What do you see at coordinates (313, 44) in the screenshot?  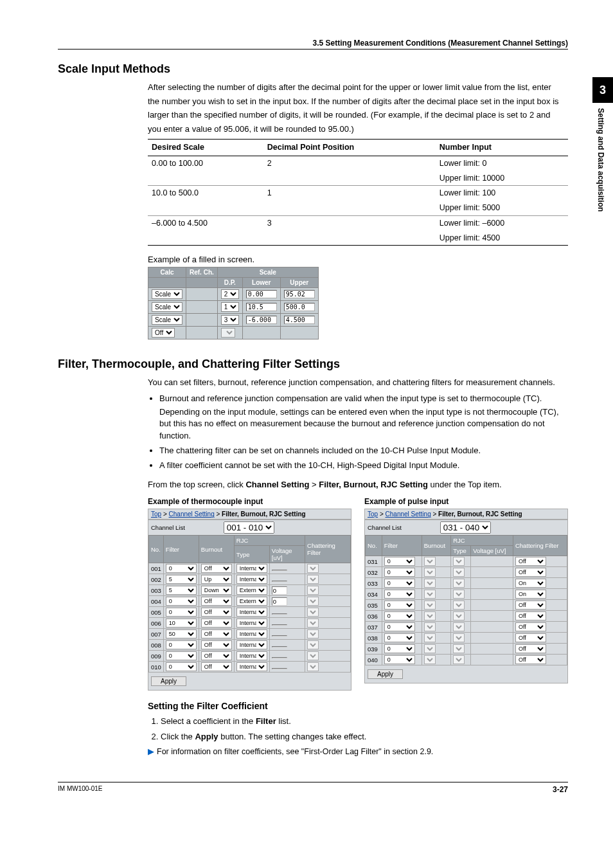 I see `section-header: 3.5 Setting Measurement Conditions (Meas…` at bounding box center [313, 44].